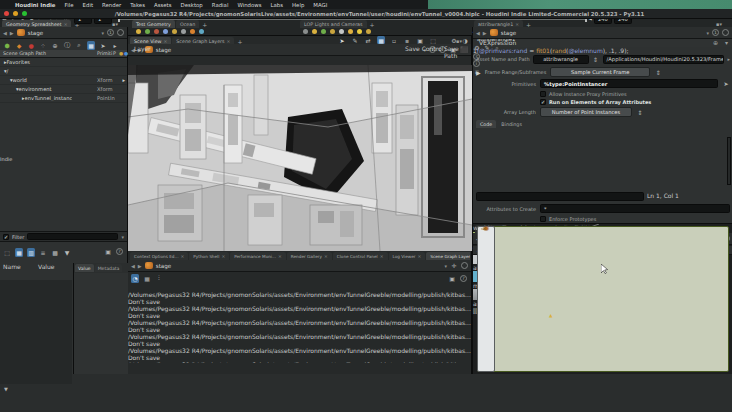  What do you see at coordinates (91, 46) in the screenshot?
I see `toolbar-icon: ▦` at bounding box center [91, 46].